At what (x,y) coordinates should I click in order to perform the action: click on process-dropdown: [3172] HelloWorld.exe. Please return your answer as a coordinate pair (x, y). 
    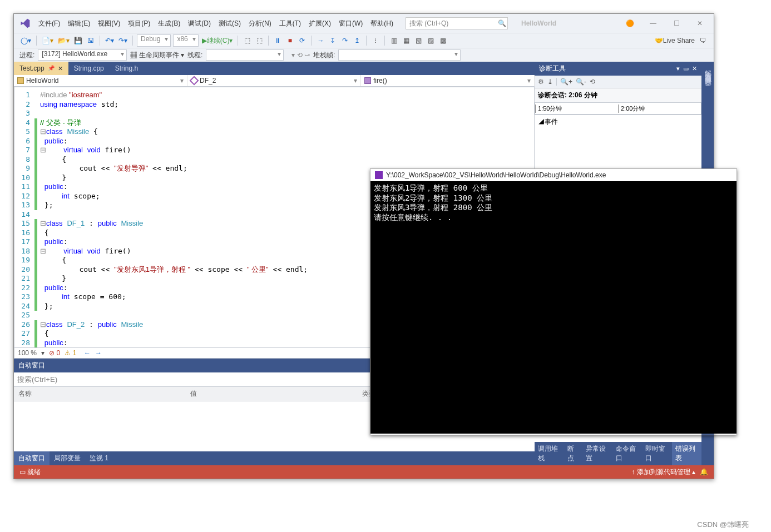
    Looking at the image, I should click on (82, 55).